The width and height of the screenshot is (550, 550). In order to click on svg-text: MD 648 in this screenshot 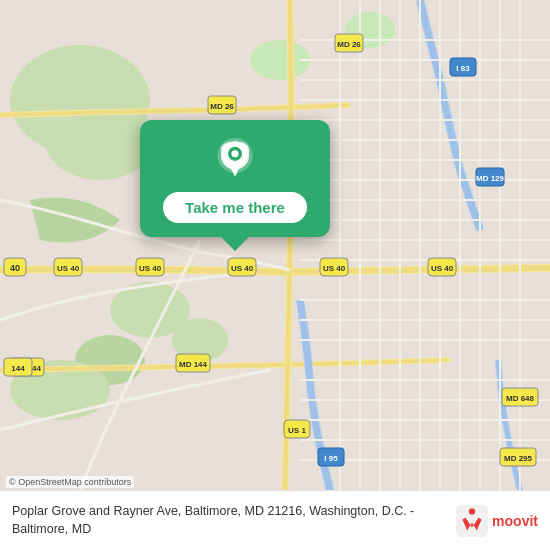, I will do `click(520, 398)`.